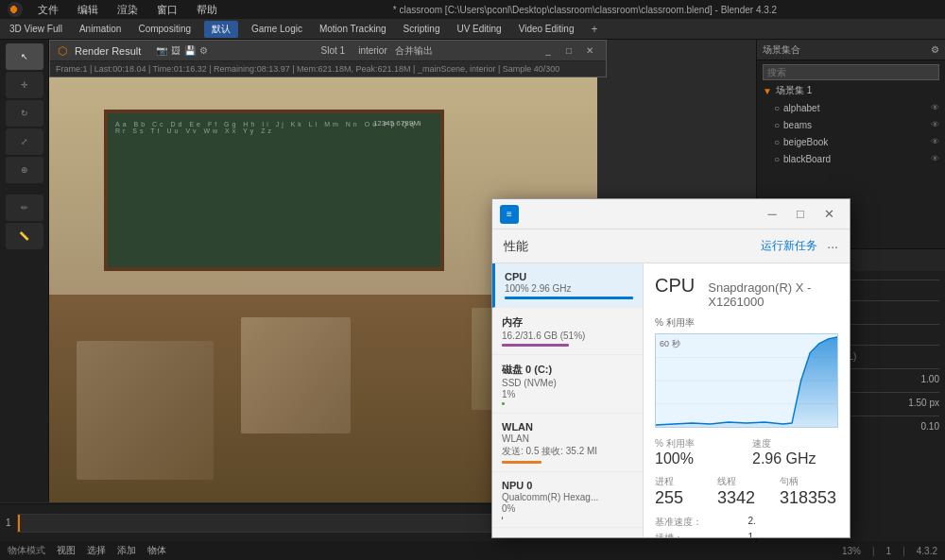 This screenshot has height=560, width=945. I want to click on cpu-speed-stat: 速度 2.96 GHz, so click(796, 452).